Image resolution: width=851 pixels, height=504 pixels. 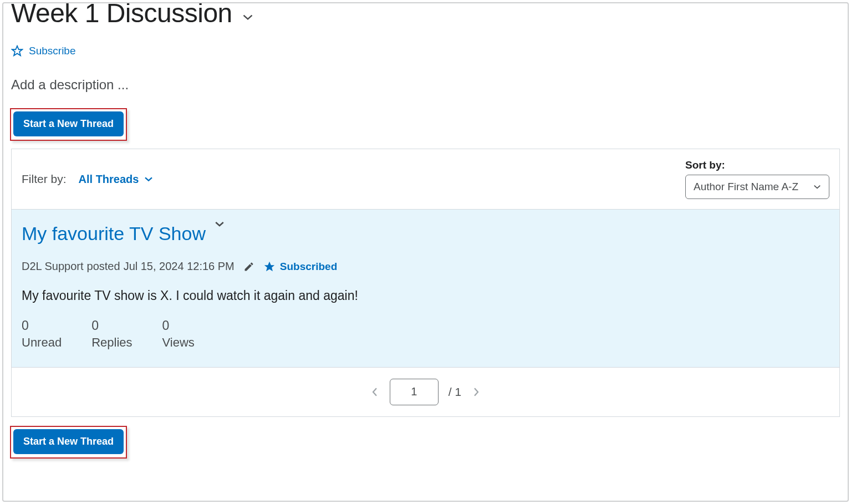 I want to click on stat-unread-count: 0, so click(x=42, y=325).